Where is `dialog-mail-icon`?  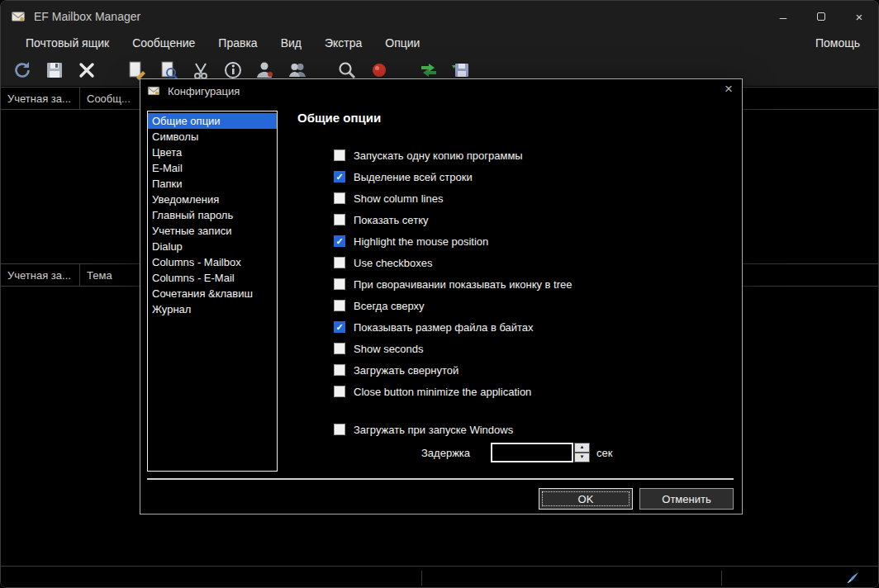 dialog-mail-icon is located at coordinates (154, 91).